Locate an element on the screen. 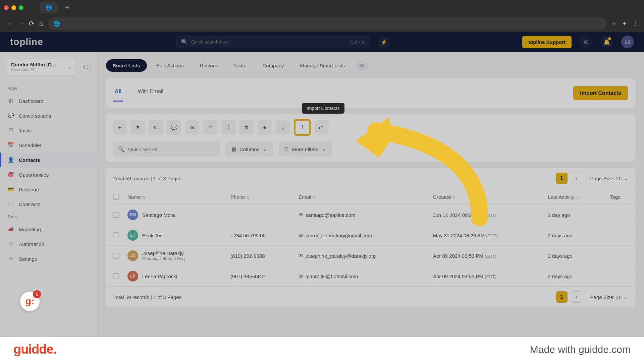  quick-search: 🔍 is located at coordinates (166, 149).